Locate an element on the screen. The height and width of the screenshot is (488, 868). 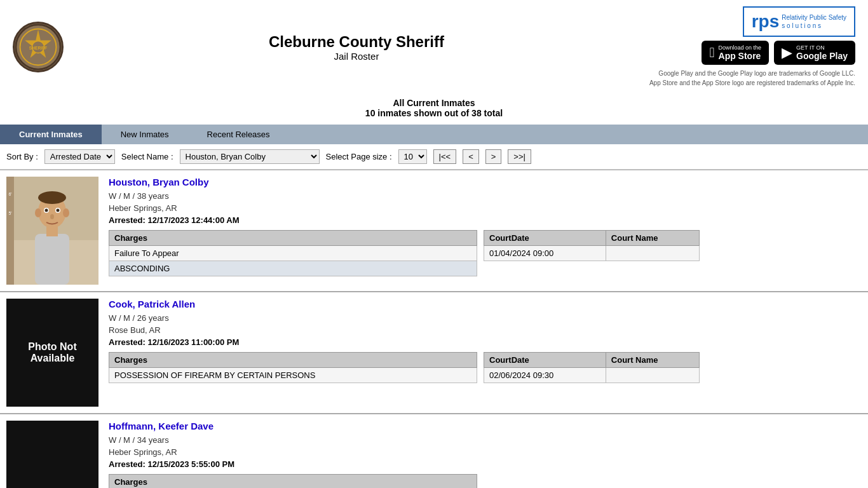
app-store-button:  Download on the App Store is located at coordinates (735, 53).